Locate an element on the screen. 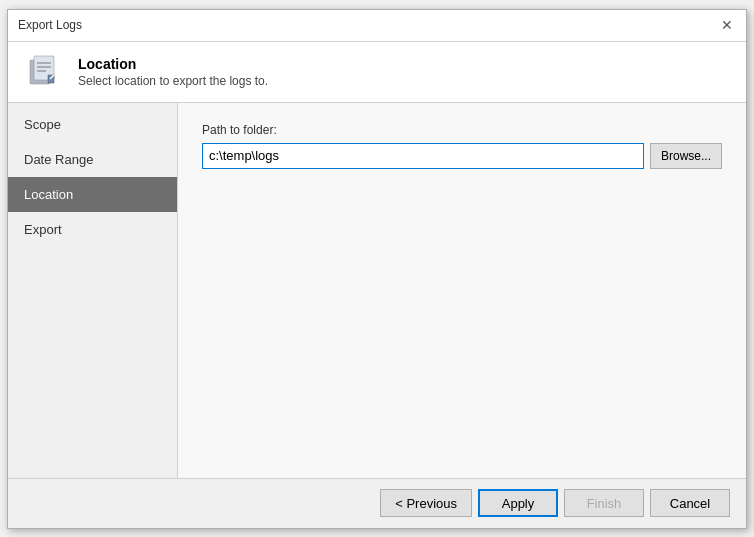 The image size is (754, 537). header-text: Location Select location to export the l… is located at coordinates (173, 72).